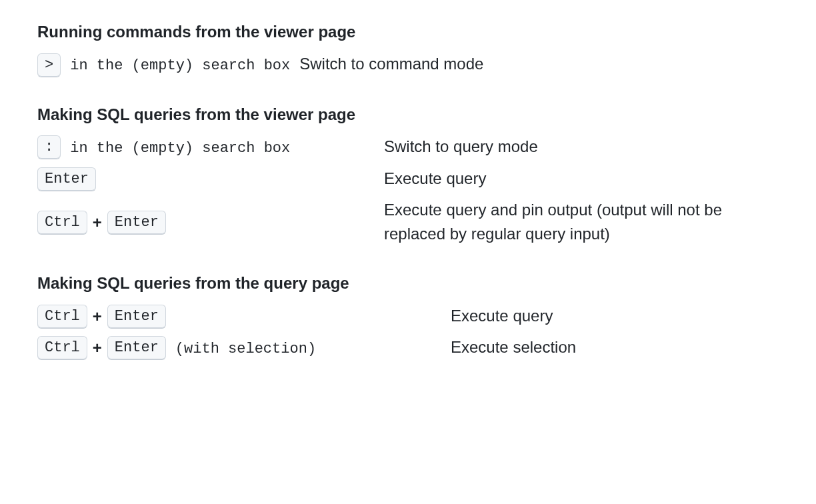 This screenshot has height=504, width=816. What do you see at coordinates (408, 147) in the screenshot?
I see `shortcut-row: :in the (empty) search boxSwitch to quer…` at bounding box center [408, 147].